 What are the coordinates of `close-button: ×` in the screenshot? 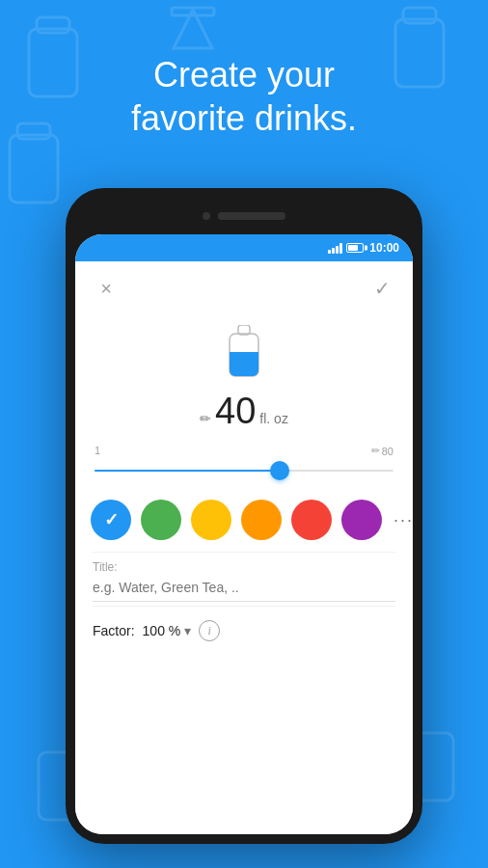 It's located at (106, 288).